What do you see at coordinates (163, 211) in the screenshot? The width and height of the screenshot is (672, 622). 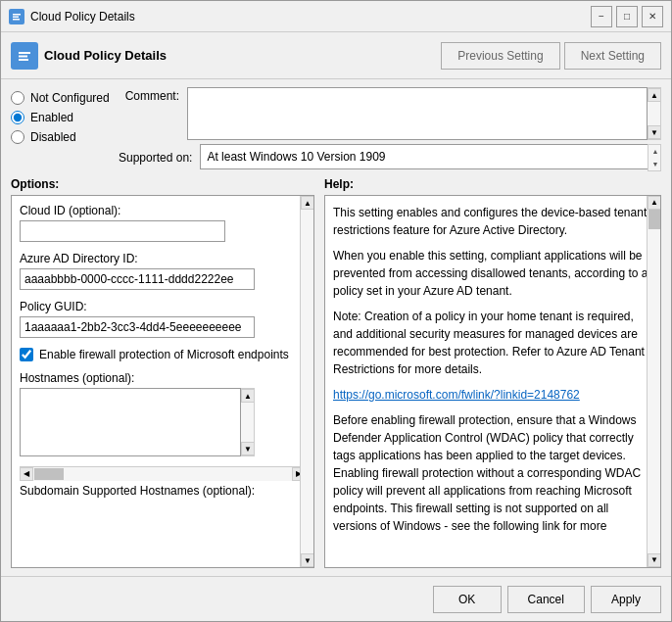 I see `cloud-id-label: Cloud ID (optional):` at bounding box center [163, 211].